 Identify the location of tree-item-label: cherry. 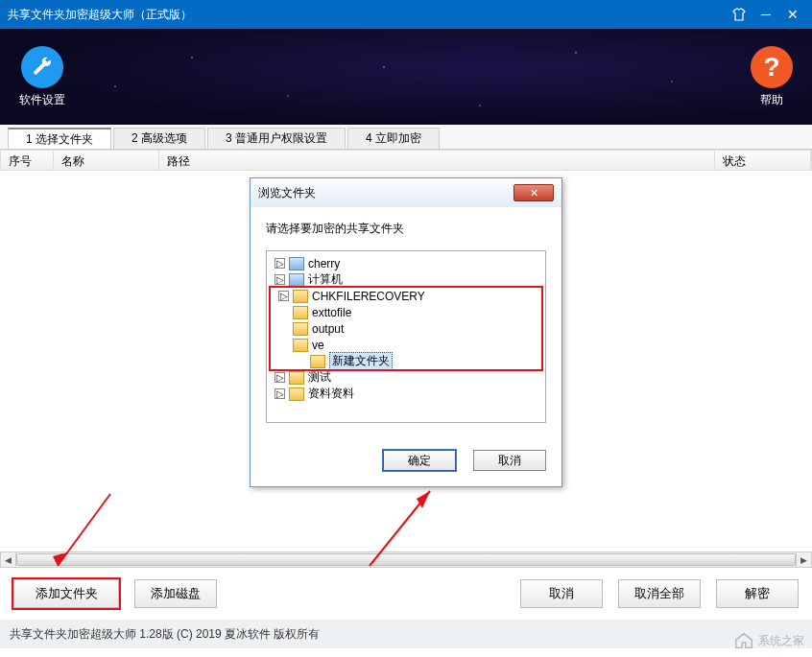
(324, 264).